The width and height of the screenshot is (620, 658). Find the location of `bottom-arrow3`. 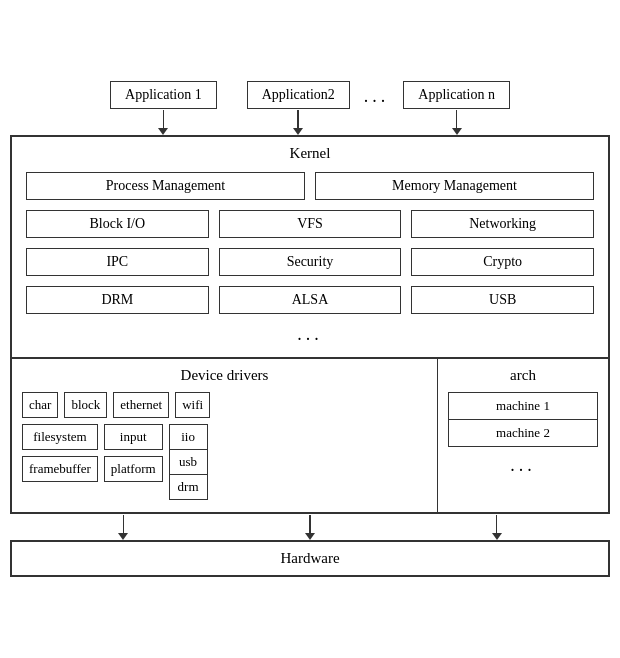

bottom-arrow3 is located at coordinates (497, 527).